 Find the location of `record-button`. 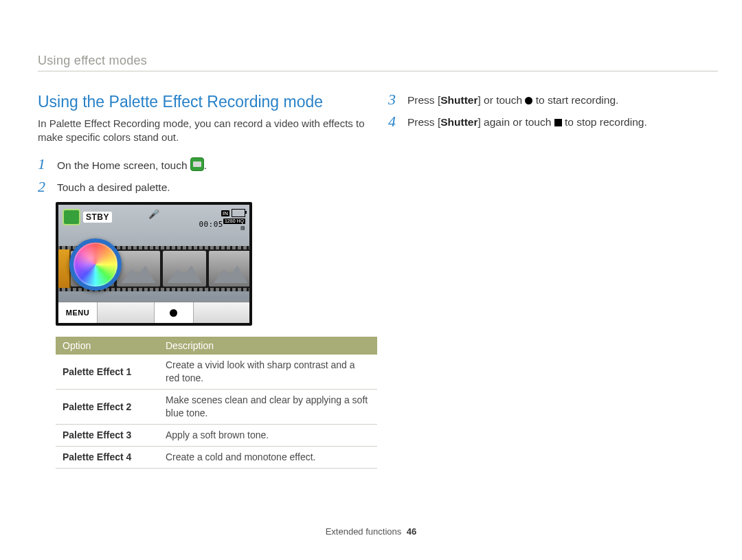

record-button is located at coordinates (174, 313).